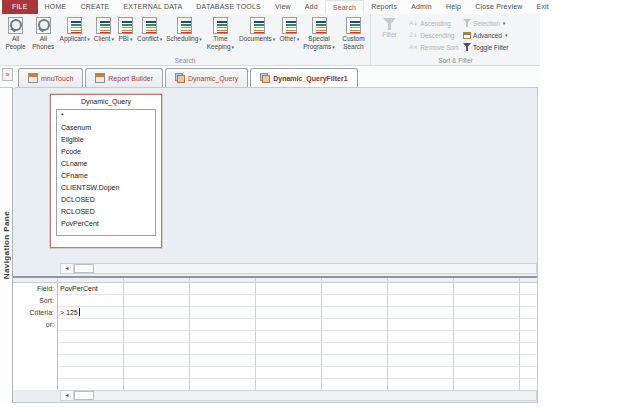 This screenshot has height=412, width=624. What do you see at coordinates (75, 30) in the screenshot?
I see `ribbon-button: Applicant▾` at bounding box center [75, 30].